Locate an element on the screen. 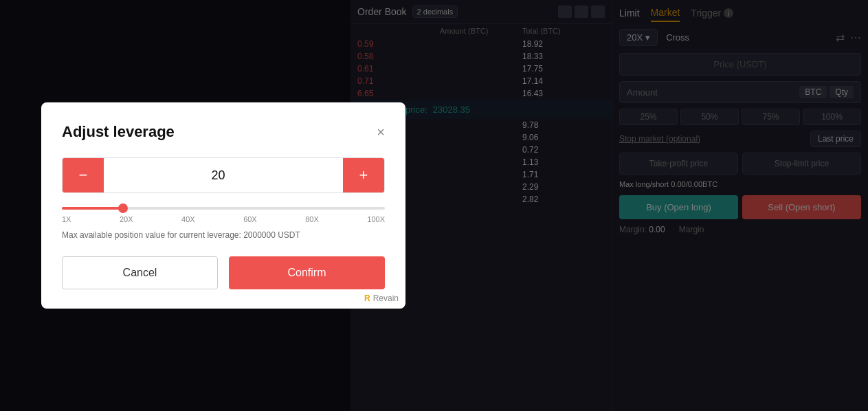 The width and height of the screenshot is (868, 411). slider-label-1x: 1X is located at coordinates (66, 219).